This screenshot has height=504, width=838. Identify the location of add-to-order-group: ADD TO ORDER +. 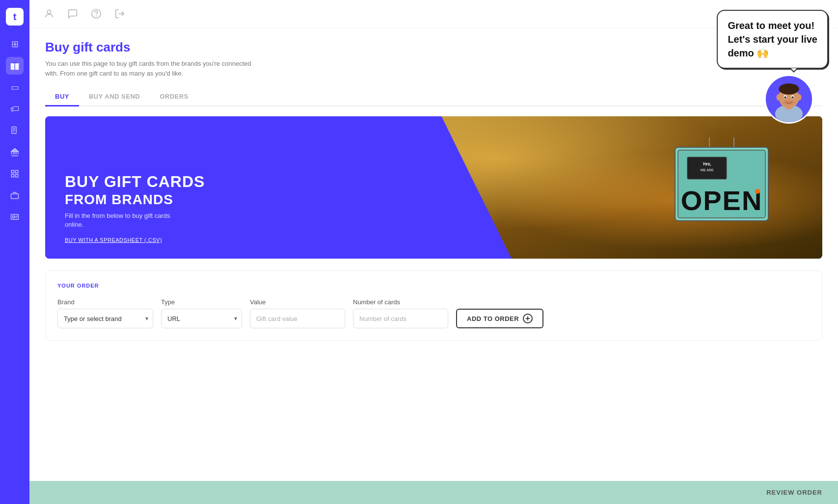
(500, 318).